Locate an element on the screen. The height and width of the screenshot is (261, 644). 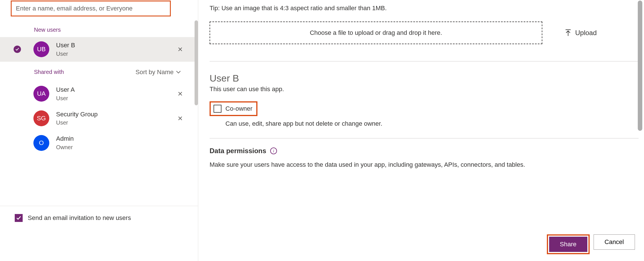
coowner-checkbox: Co-owner is located at coordinates (233, 109).